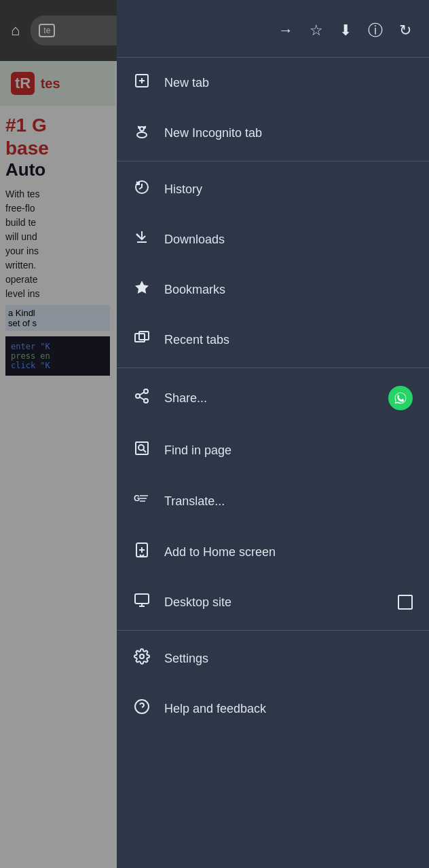 The width and height of the screenshot is (429, 868). What do you see at coordinates (137, 498) in the screenshot?
I see `svg-text: G` at bounding box center [137, 498].